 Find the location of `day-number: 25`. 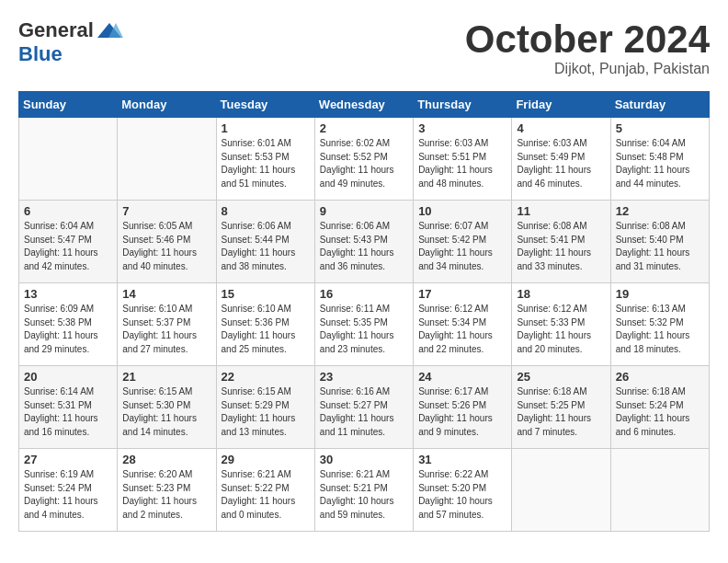

day-number: 25 is located at coordinates (561, 377).